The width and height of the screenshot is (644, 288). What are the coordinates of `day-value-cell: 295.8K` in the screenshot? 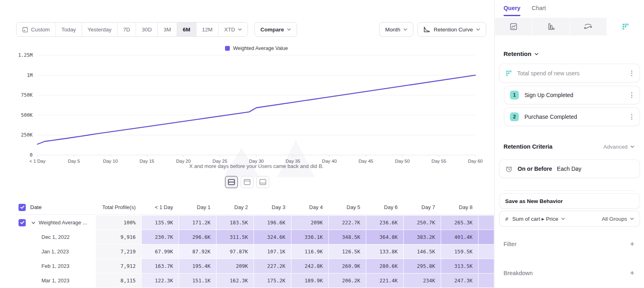 It's located at (422, 266).